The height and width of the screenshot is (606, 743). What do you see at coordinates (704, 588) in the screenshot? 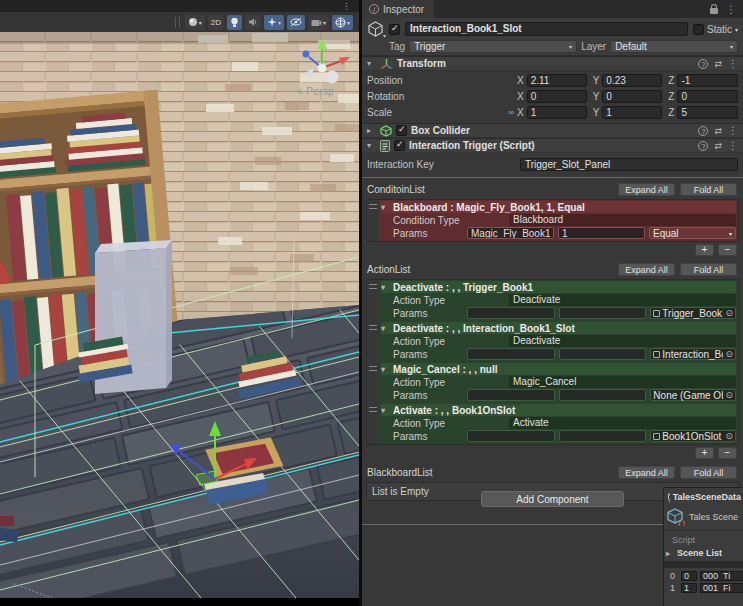
I see `scene-list-row: 1 1 001_Fi` at bounding box center [704, 588].